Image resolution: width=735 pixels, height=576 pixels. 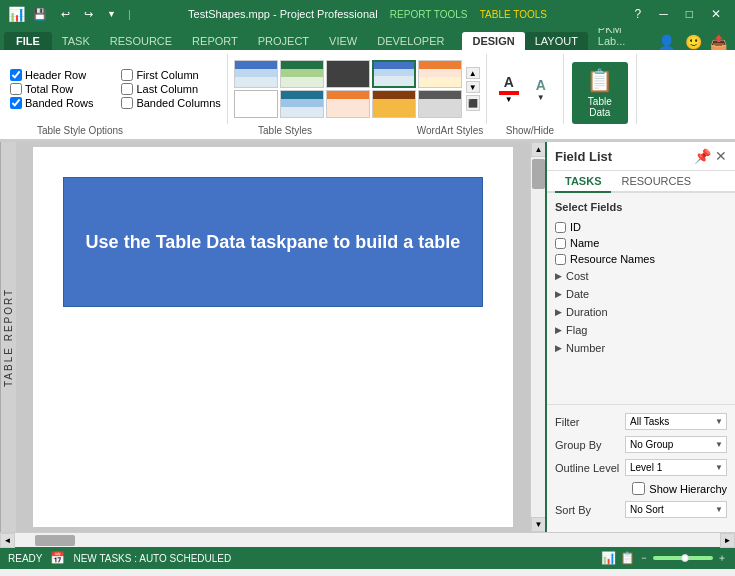 What do you see at coordinates (702, 156) in the screenshot?
I see `field-list-pin: 📌` at bounding box center [702, 156].